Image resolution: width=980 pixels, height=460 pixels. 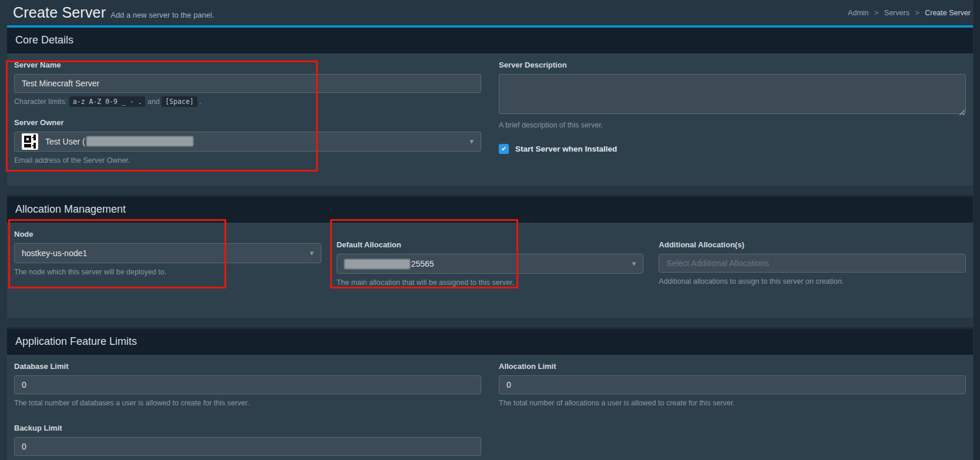 What do you see at coordinates (732, 94) in the screenshot?
I see `server-description-textarea` at bounding box center [732, 94].